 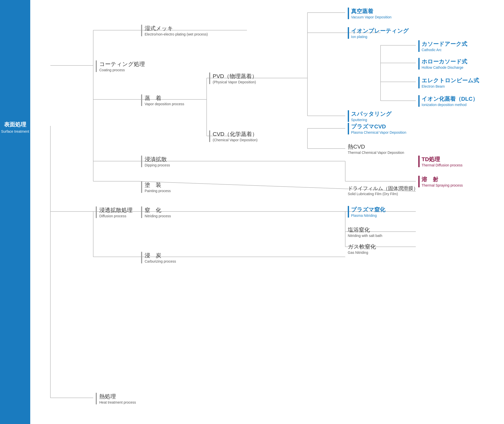 What do you see at coordinates (450, 105) in the screenshot?
I see `ionization-en: Ionization deposition method` at bounding box center [450, 105].